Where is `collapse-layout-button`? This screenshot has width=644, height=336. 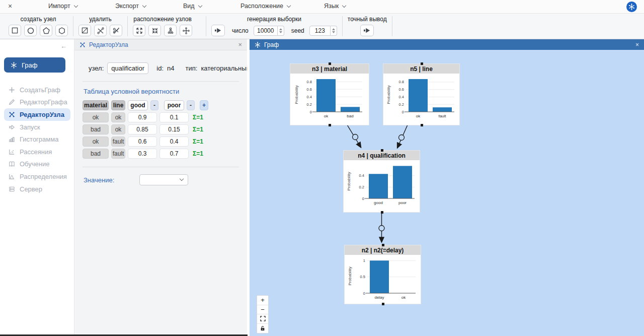 collapse-layout-button is located at coordinates (155, 30).